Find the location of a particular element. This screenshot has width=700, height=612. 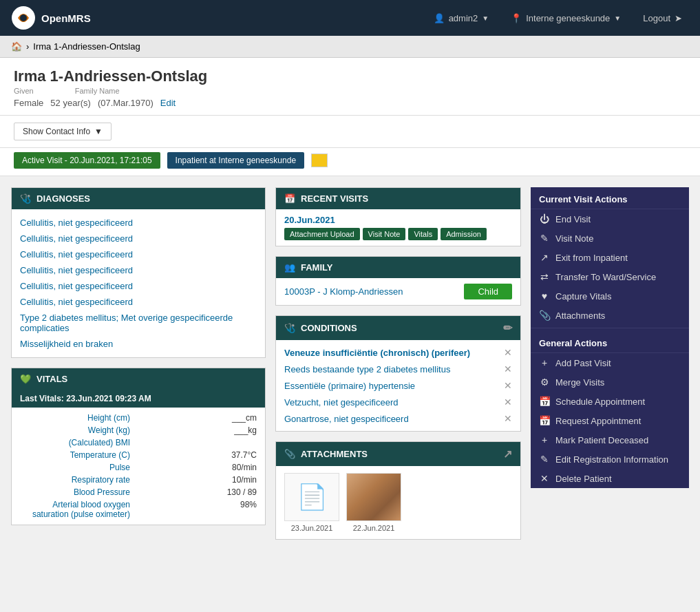

attachment-pdf-thumb: 📄 is located at coordinates (312, 497).